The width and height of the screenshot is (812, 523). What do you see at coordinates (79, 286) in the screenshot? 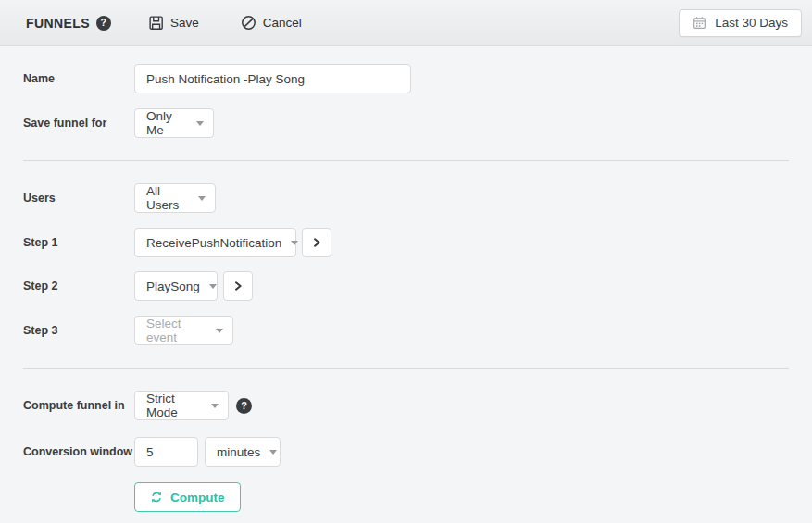
I see `step2-label: Step 2` at bounding box center [79, 286].